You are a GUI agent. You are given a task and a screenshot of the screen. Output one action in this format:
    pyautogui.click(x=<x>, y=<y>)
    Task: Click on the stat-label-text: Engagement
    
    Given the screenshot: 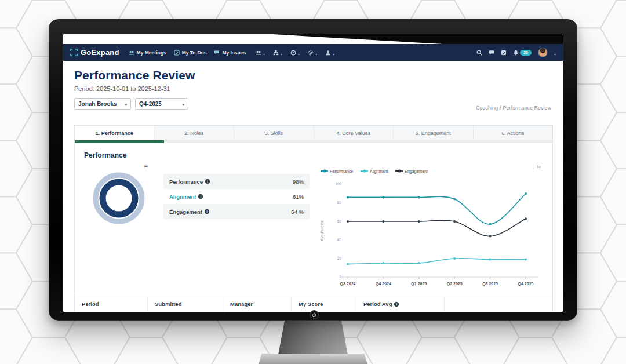 What is the action you would take?
    pyautogui.click(x=185, y=212)
    